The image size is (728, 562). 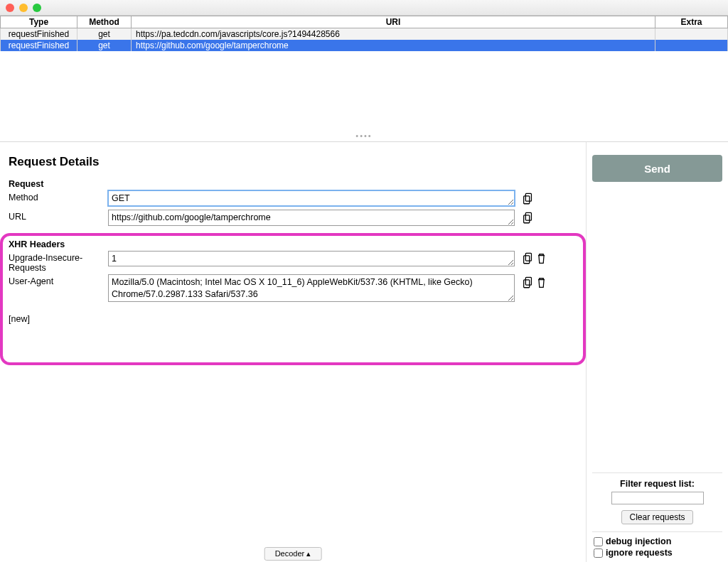 I want to click on sidebar: Send Filter request list: Clear requests…, so click(x=657, y=352).